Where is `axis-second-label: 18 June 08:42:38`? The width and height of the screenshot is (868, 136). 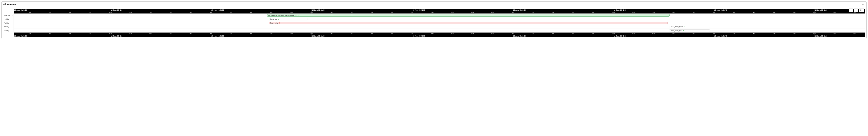
axis-second-label: 18 June 08:42:38 is located at coordinates (520, 36).